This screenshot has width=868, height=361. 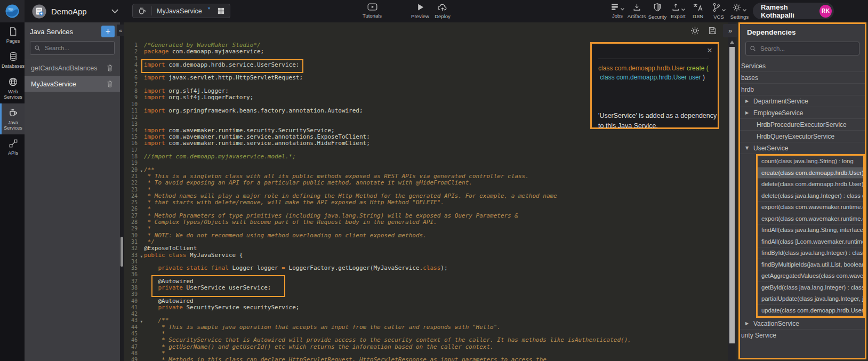 What do you see at coordinates (810, 265) in the screenshot?
I see `method-item: findByMultipleIds(java.util.List, boolea…` at bounding box center [810, 265].